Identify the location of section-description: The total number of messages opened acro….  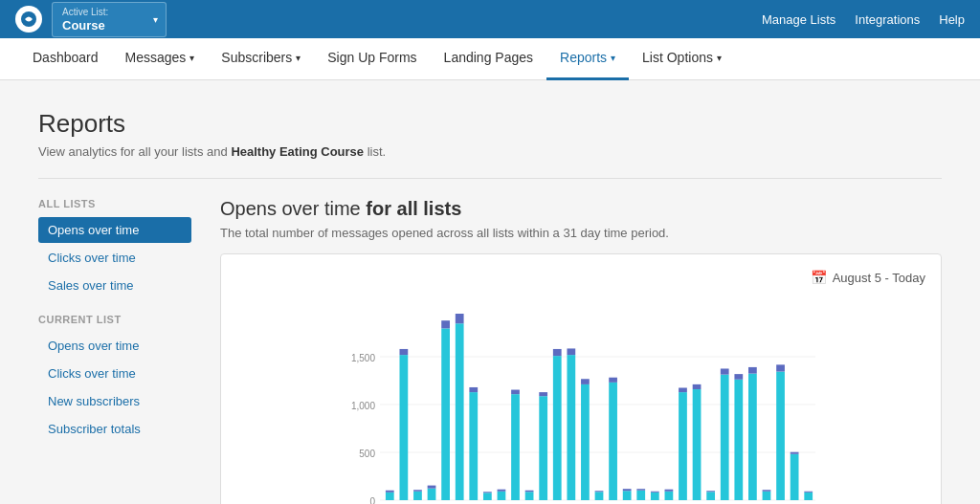
(581, 233).